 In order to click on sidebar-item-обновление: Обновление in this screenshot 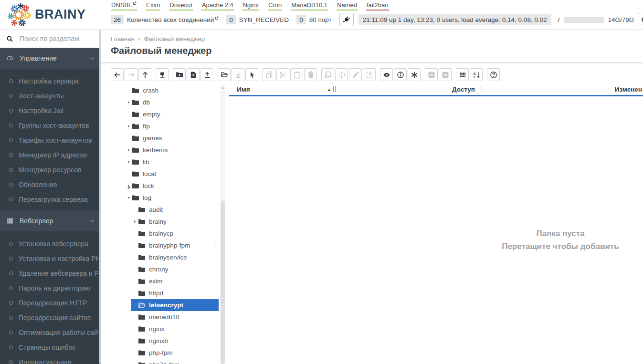, I will do `click(51, 184)`.